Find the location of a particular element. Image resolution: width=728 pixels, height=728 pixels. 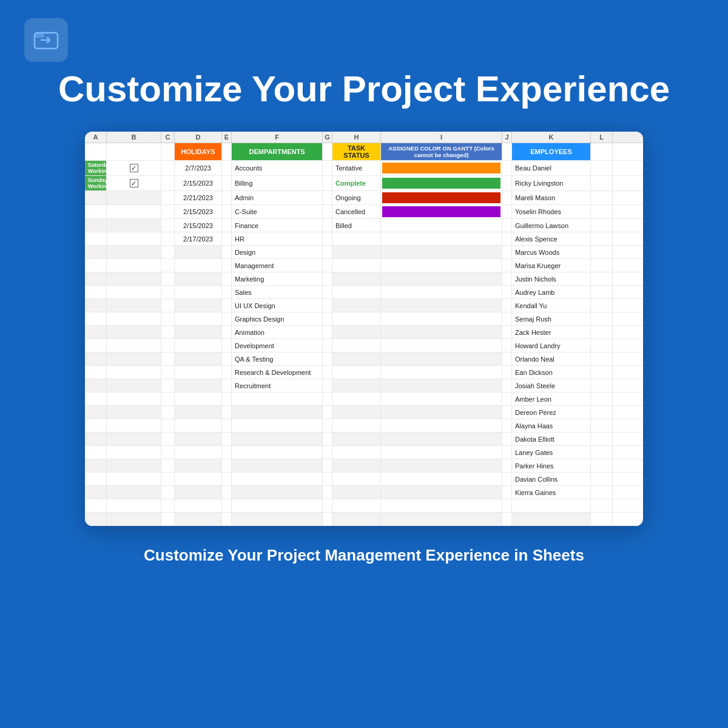

gantt-bar-red is located at coordinates (442, 198).